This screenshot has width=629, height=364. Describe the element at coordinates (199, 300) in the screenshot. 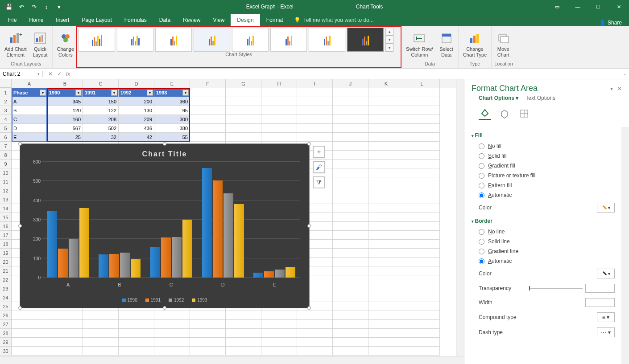

I see `legend-item: 1993` at that location.